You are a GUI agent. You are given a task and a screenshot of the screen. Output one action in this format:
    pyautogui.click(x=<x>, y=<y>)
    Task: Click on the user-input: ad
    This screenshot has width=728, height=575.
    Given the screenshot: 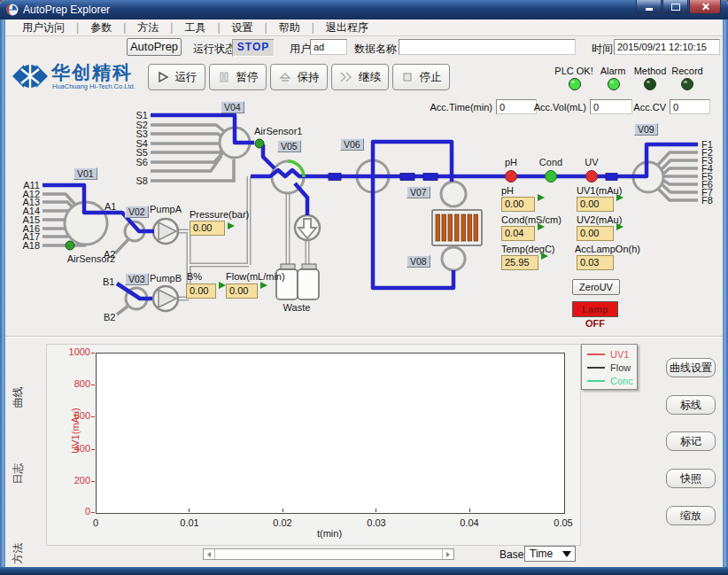 What is the action you would take?
    pyautogui.click(x=329, y=47)
    